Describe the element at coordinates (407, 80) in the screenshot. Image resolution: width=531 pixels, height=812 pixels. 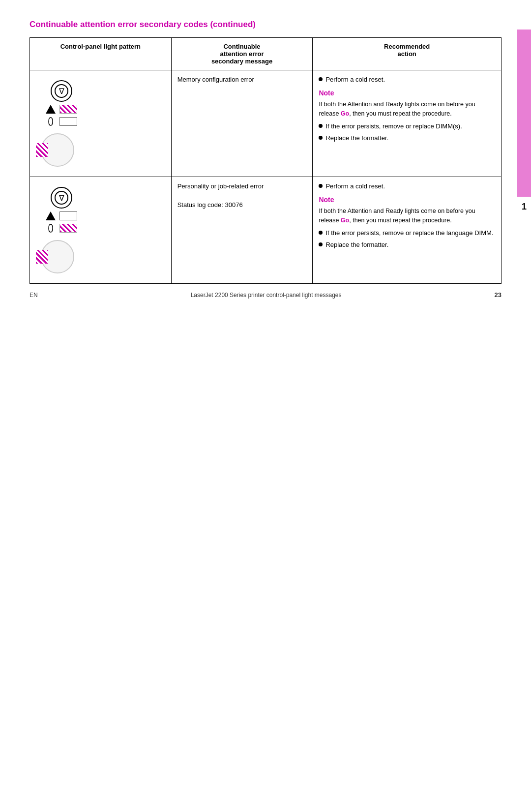
I see `action-bullets-1: Perform a cold reset.` at that location.